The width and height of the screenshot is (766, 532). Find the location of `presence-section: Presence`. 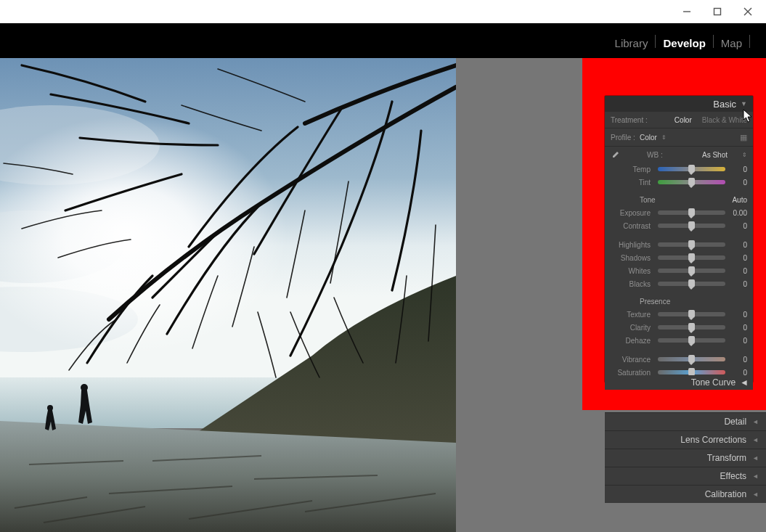

presence-section: Presence is located at coordinates (679, 301).